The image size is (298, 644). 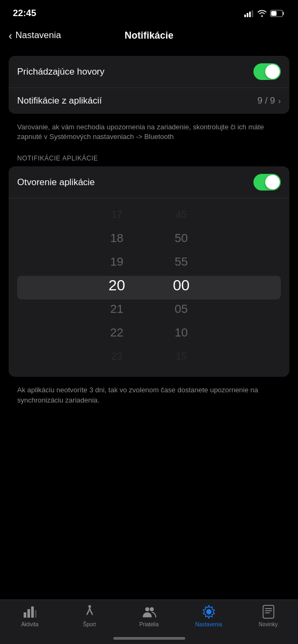 What do you see at coordinates (149, 160) in the screenshot?
I see `section-header: NOTIFIKÁCIE APLIKÁCIE` at bounding box center [149, 160].